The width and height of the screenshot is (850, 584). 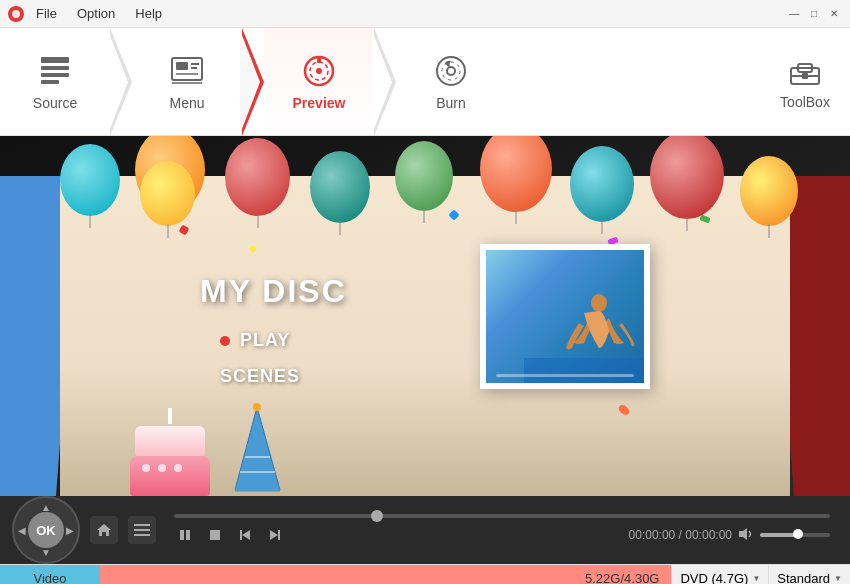 I want to click on volume-bar, so click(x=795, y=535).